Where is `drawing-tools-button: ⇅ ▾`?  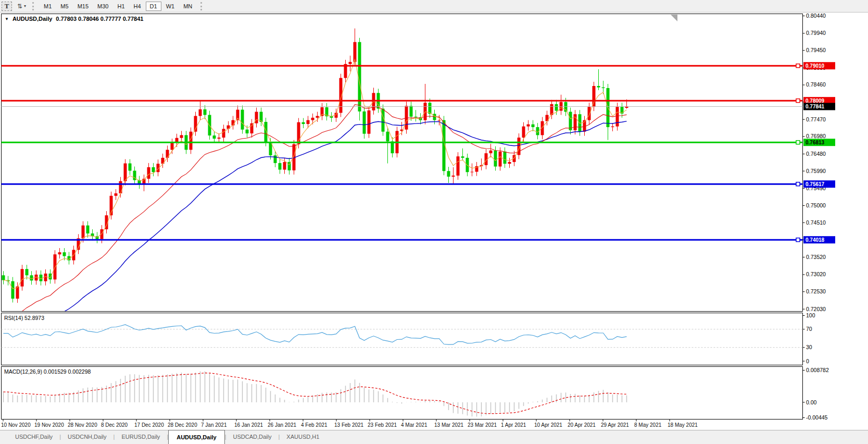
drawing-tools-button: ⇅ ▾ is located at coordinates (22, 6).